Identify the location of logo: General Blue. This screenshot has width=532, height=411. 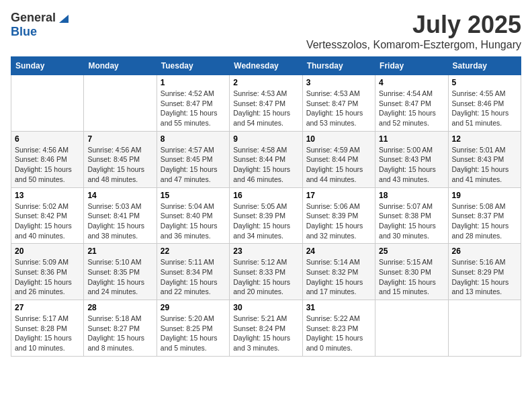
(40, 25).